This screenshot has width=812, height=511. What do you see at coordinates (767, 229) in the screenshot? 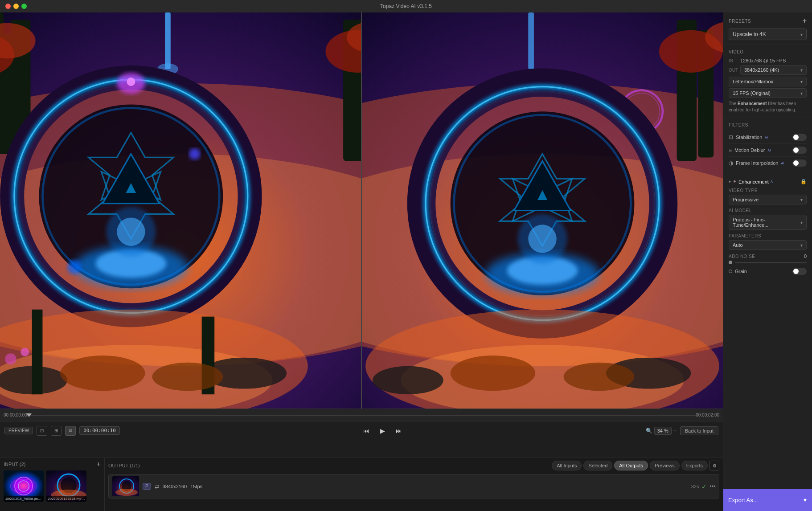
I see `enhancement-section: ▾ ✦ Enhancement AI 🔒 VIDEO TYPE Progress…` at bounding box center [767, 229].